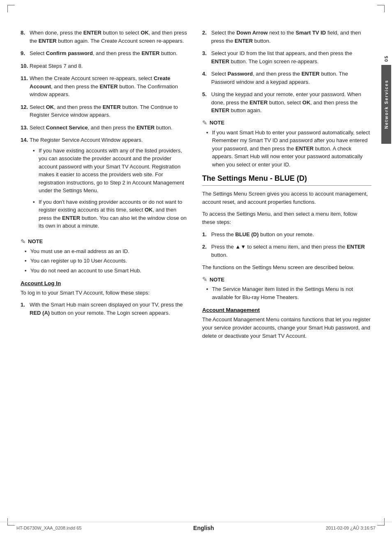 Image resolution: width=392 pixels, height=537 pixels. Describe the element at coordinates (287, 58) in the screenshot. I see `list-item: 3. Select your ID from the list that app…` at that location.